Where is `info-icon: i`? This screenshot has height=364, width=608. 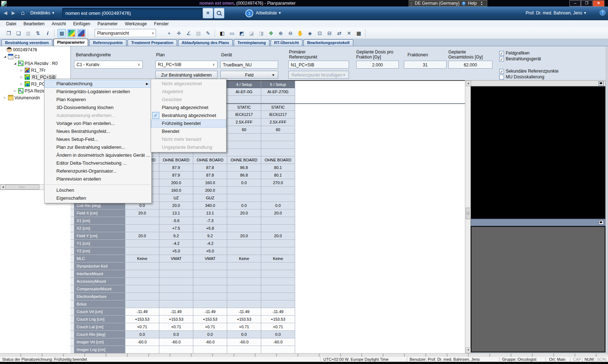
info-icon: i is located at coordinates (48, 33).